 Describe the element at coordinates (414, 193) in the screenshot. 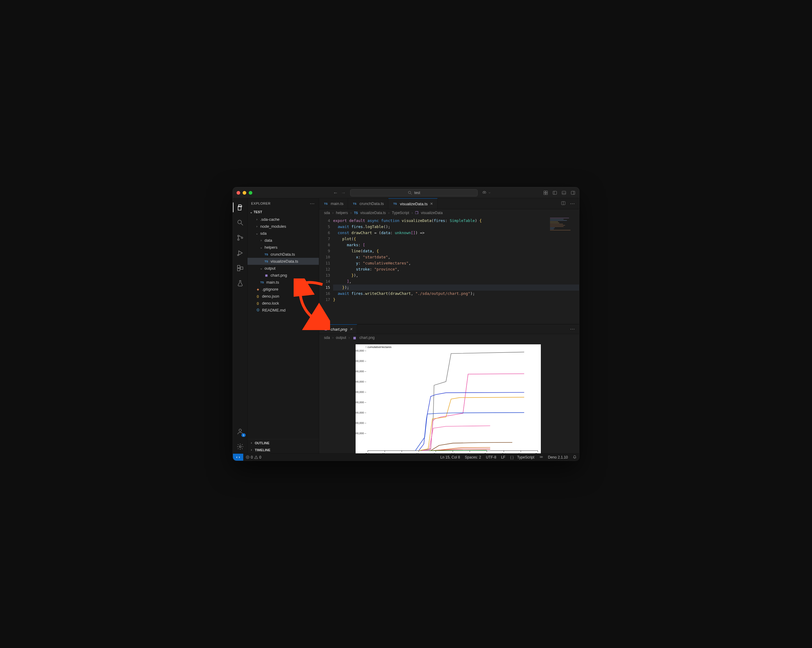

I see `command-center: test` at that location.